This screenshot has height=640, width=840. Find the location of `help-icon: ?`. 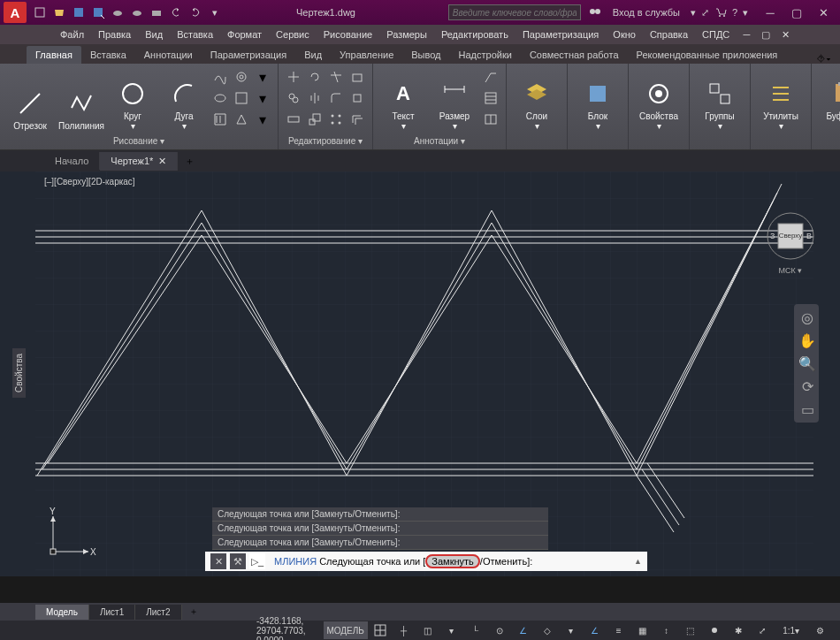

help-icon: ? is located at coordinates (735, 12).